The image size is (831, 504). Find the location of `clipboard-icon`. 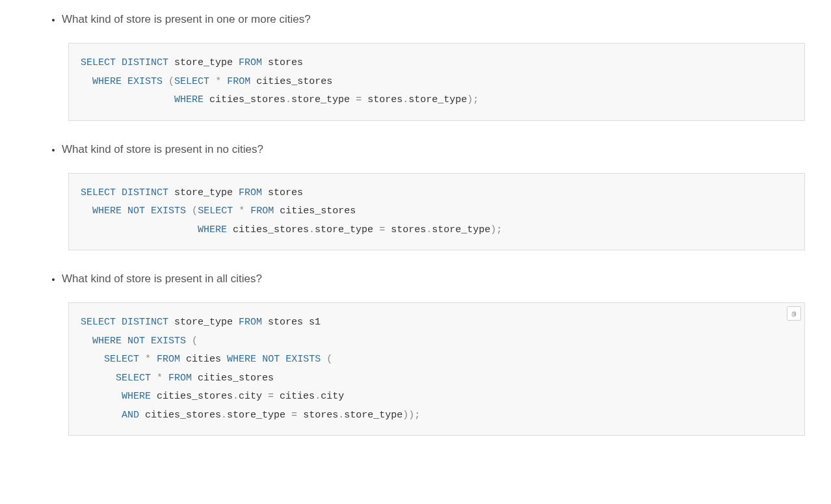

clipboard-icon is located at coordinates (794, 313).